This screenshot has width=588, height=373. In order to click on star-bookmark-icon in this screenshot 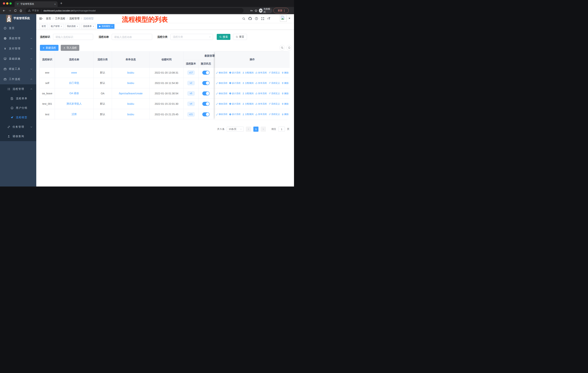, I will do `click(256, 11)`.